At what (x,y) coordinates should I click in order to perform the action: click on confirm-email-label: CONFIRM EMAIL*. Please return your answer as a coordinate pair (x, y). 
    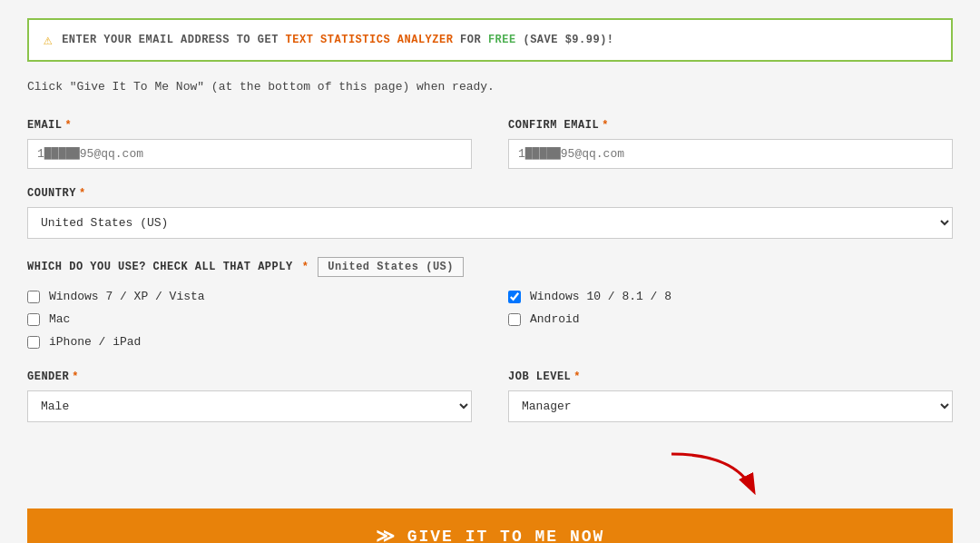
    Looking at the image, I should click on (730, 125).